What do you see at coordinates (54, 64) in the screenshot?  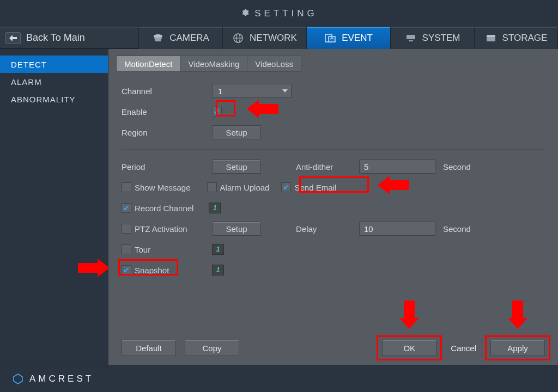 I see `sidebar-item-detect: DETECT` at bounding box center [54, 64].